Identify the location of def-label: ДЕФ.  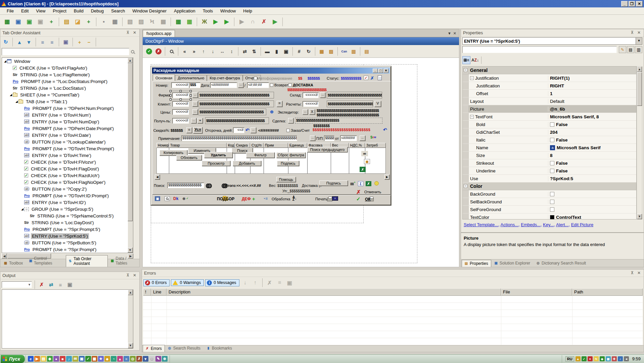
(246, 199).